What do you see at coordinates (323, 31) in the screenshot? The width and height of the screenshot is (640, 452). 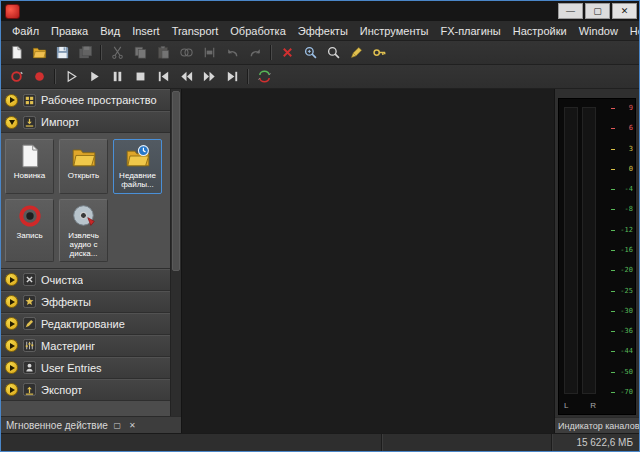 I see `menu-item-6: Эффекты` at bounding box center [323, 31].